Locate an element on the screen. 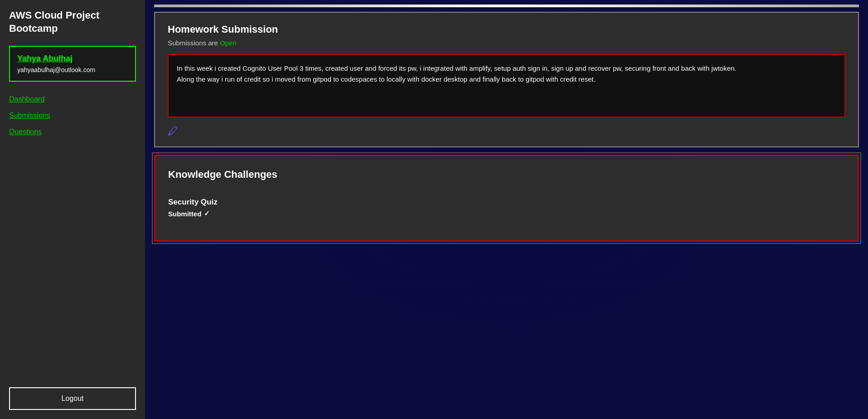 This screenshot has height=419, width=868. submissions-status-value: Open is located at coordinates (228, 43).